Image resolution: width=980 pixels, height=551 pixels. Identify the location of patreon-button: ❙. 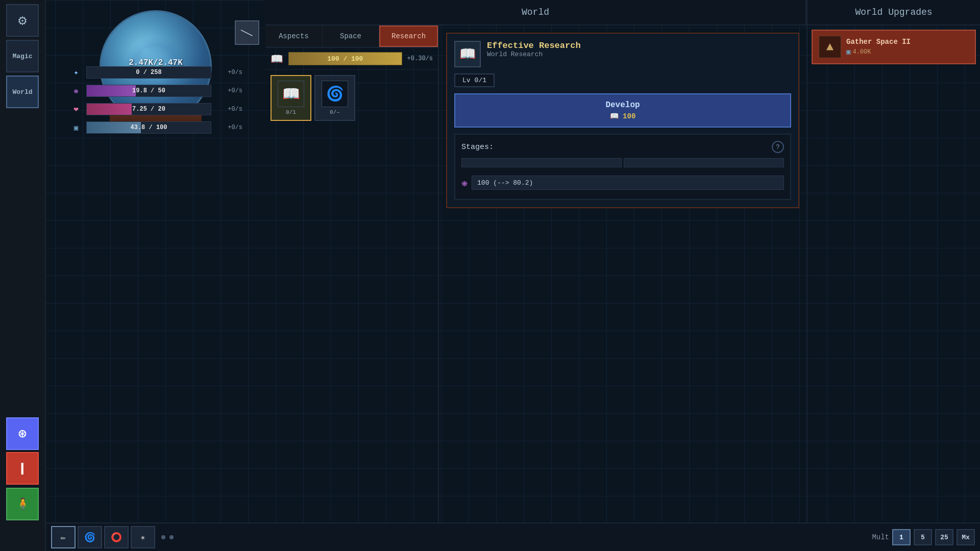
(22, 468).